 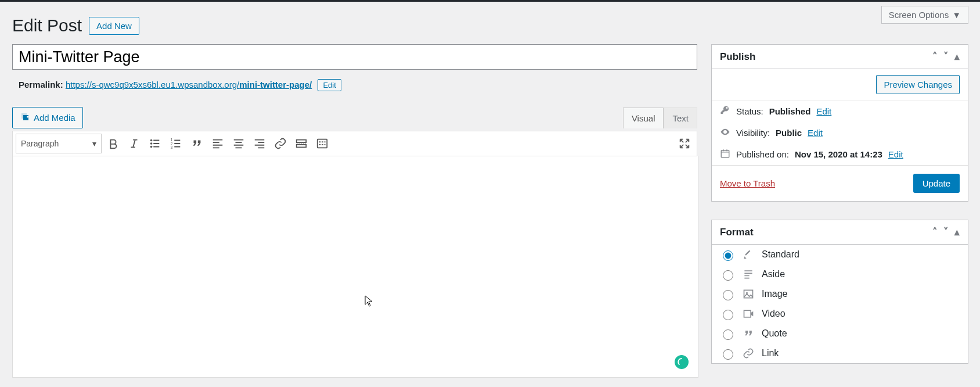 I want to click on format-label: Image, so click(x=774, y=294).